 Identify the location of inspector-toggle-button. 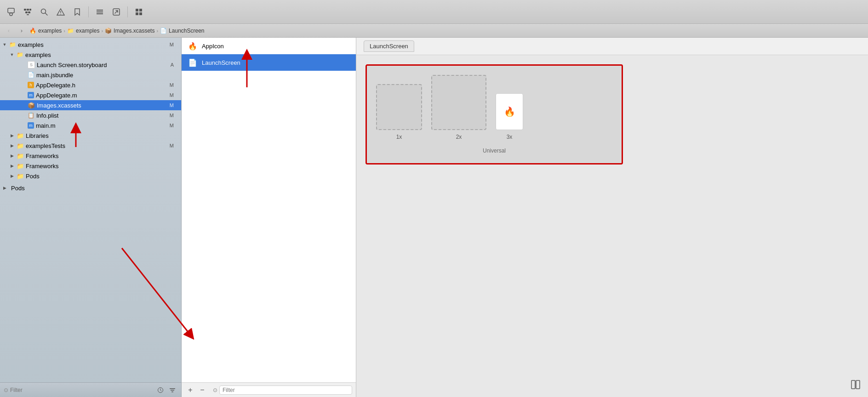
(856, 385).